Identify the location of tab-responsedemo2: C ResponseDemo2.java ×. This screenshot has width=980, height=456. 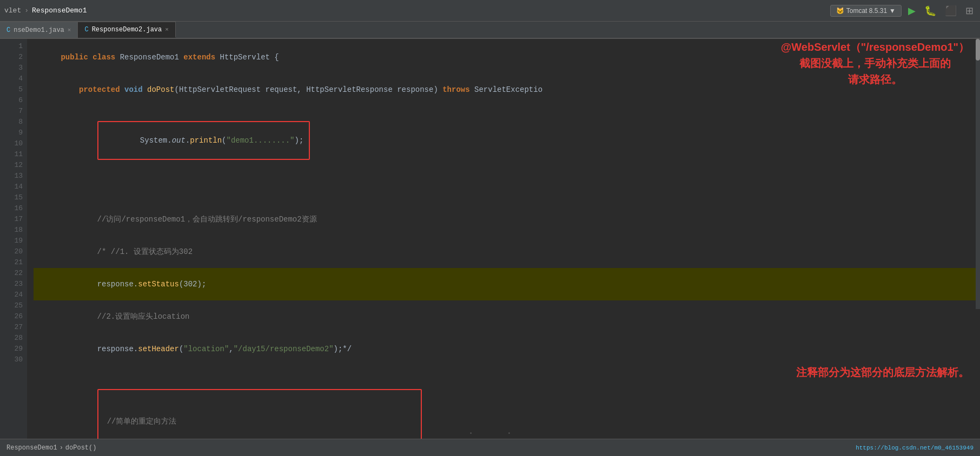
(127, 30).